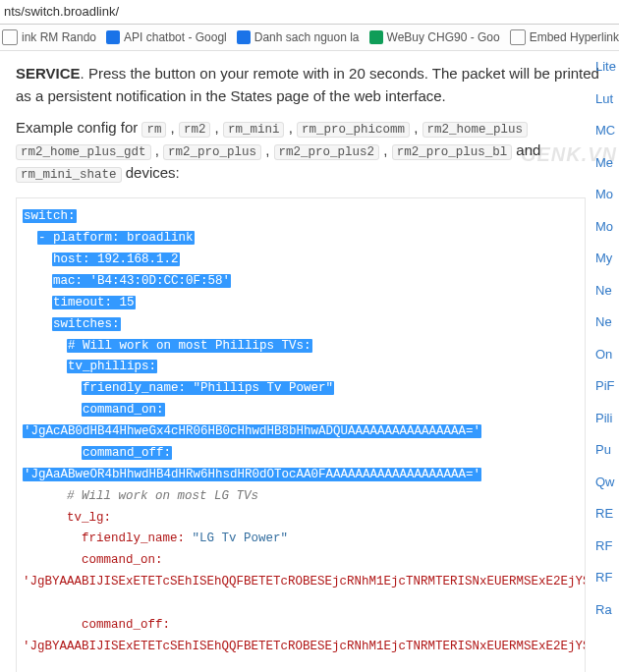 The width and height of the screenshot is (619, 672). What do you see at coordinates (79, 128) in the screenshot?
I see `example-prefix: Example config for` at bounding box center [79, 128].